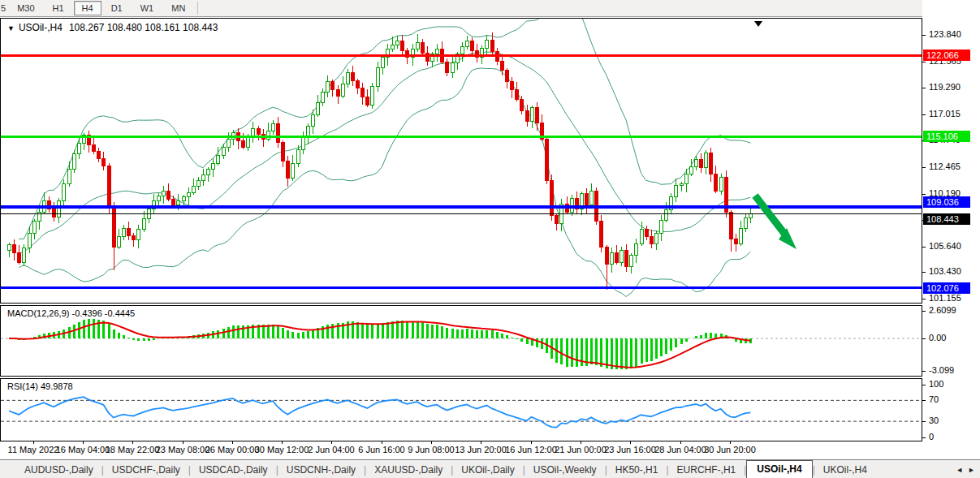  I want to click on toolbar-separator, so click(198, 8).